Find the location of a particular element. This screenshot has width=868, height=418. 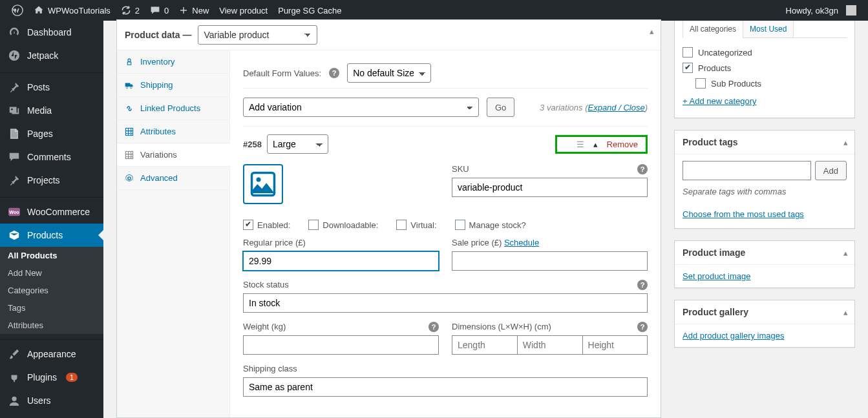

view-product-link: View product is located at coordinates (243, 10).